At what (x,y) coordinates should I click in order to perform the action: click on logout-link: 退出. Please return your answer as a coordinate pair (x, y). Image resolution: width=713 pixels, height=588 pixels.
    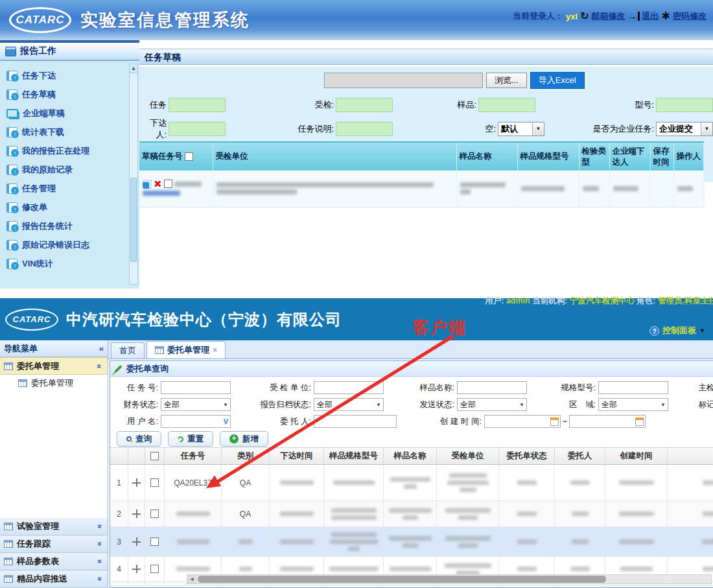
    Looking at the image, I should click on (651, 16).